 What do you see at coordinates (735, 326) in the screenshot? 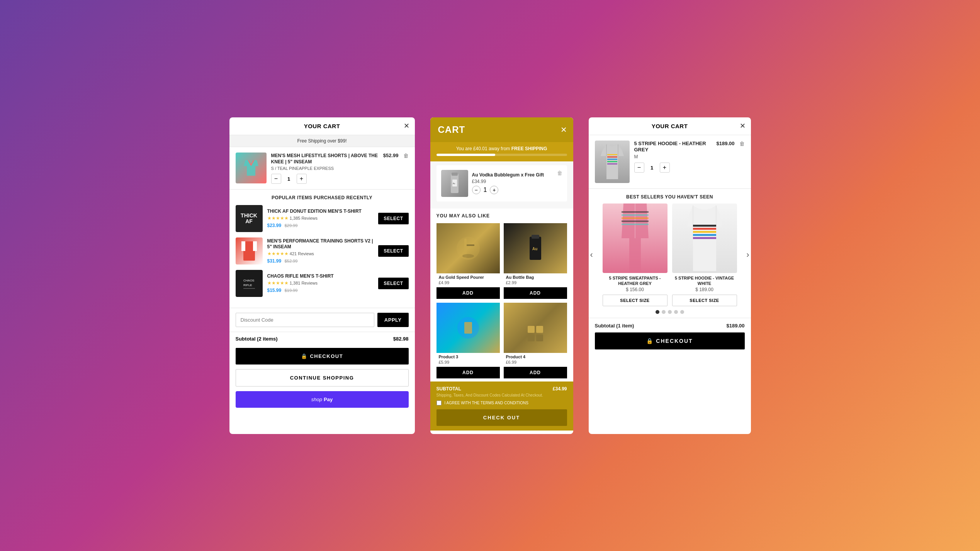
I see `panel3-subtotal-amount: $189.00` at bounding box center [735, 326].